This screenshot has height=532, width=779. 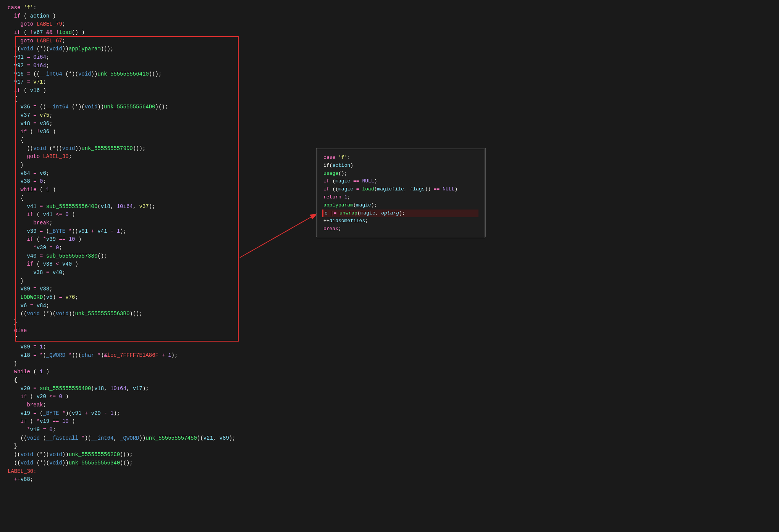 What do you see at coordinates (390, 314) in the screenshot?
I see `code-line: ((void (*)(void))unk_55555555563B0)();` at bounding box center [390, 314].